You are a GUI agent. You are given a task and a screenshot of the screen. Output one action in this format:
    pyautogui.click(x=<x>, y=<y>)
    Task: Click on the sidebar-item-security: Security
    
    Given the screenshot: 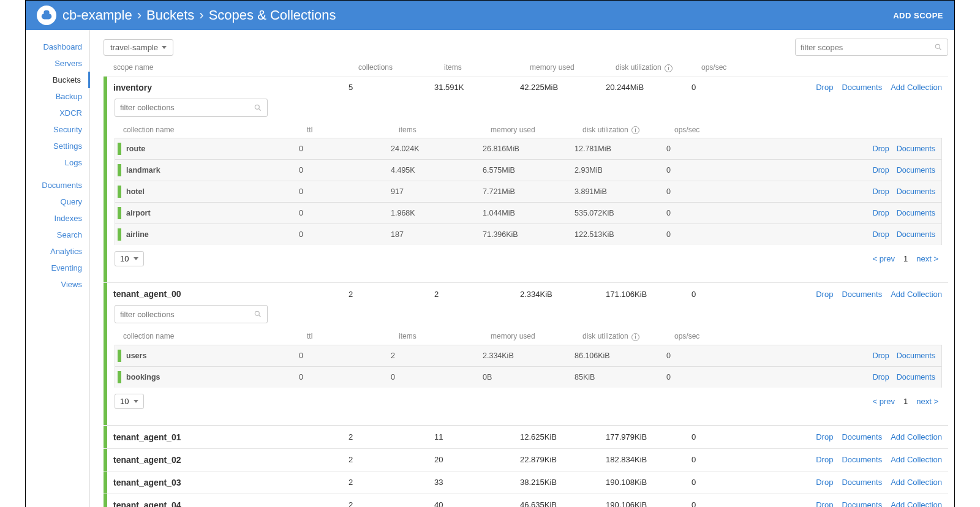 What is the action you would take?
    pyautogui.click(x=58, y=130)
    